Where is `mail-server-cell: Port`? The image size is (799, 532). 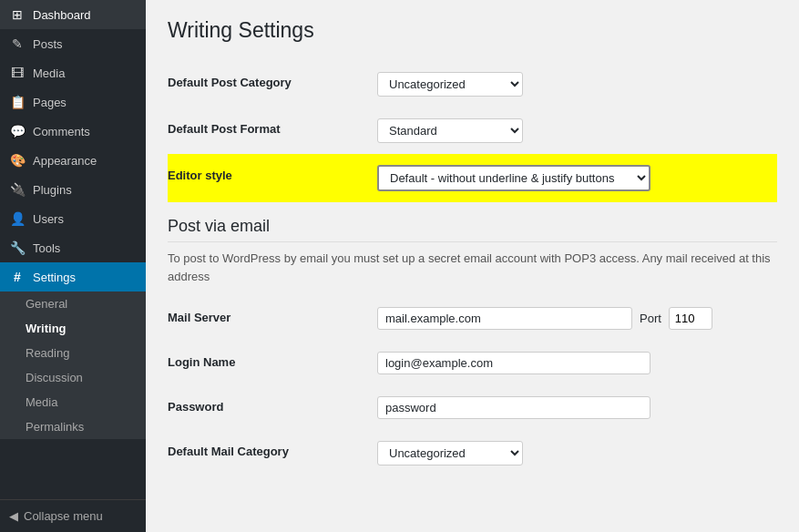
mail-server-cell: Port is located at coordinates (572, 319).